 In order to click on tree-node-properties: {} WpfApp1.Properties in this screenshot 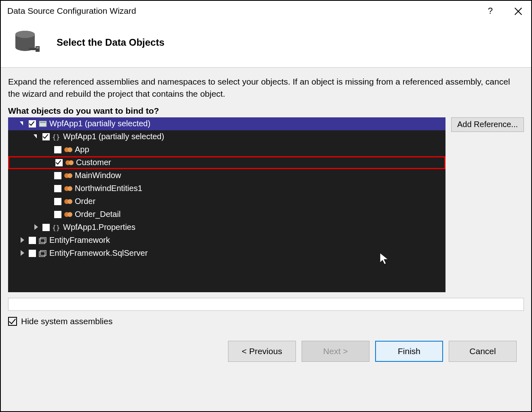, I will do `click(227, 227)`.